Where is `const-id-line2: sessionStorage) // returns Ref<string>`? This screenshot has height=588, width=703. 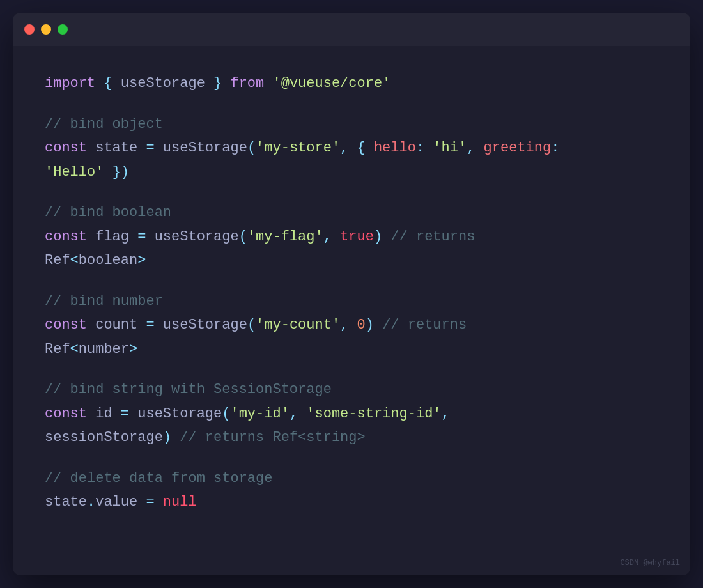
const-id-line2: sessionStorage) // returns Ref<string> is located at coordinates (352, 437).